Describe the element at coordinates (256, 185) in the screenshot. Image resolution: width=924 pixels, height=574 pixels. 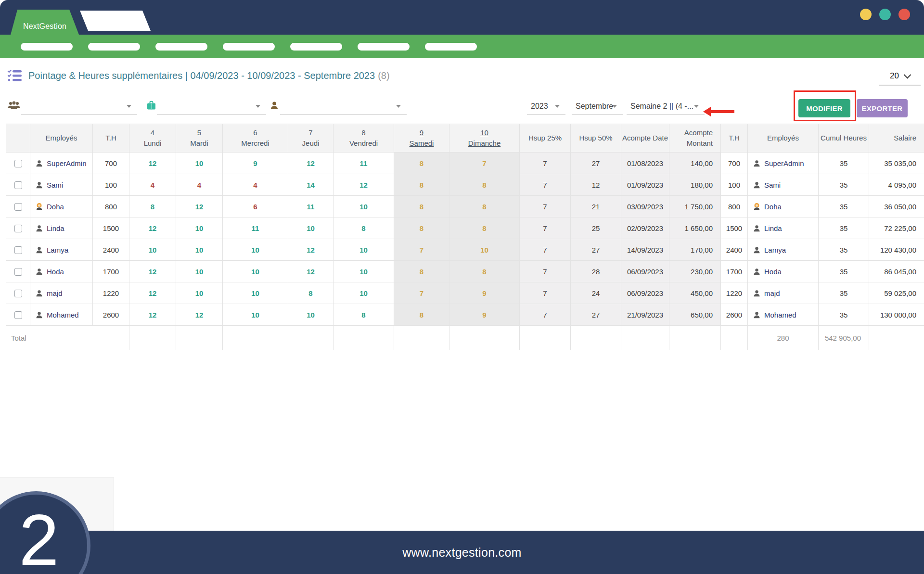
I see `day-hours-cell: 4` at that location.